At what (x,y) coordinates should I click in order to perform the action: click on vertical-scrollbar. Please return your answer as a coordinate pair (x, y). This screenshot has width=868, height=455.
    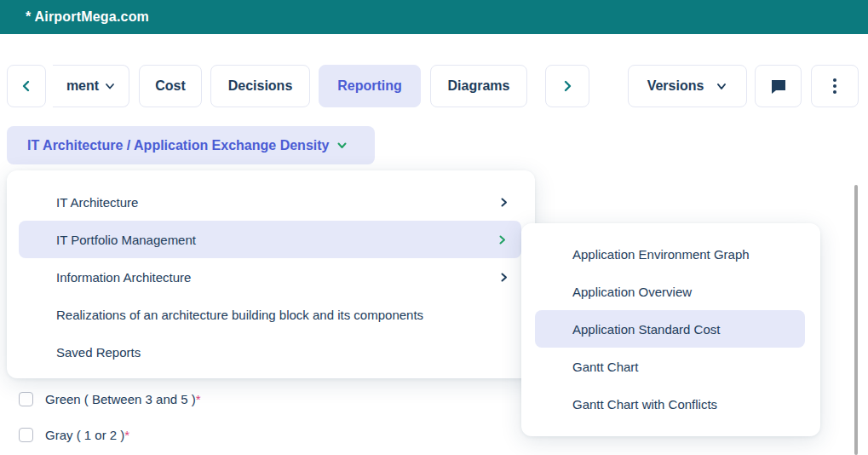
    Looking at the image, I should click on (856, 320).